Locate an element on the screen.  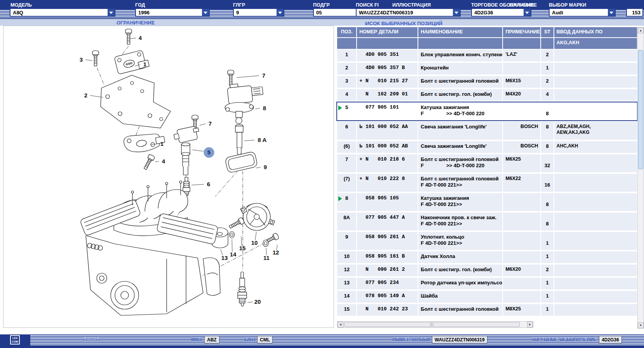
table-row-pos-7: 7+ N 010 218 6Болт с шестигранной головк… is located at coordinates (487, 163).